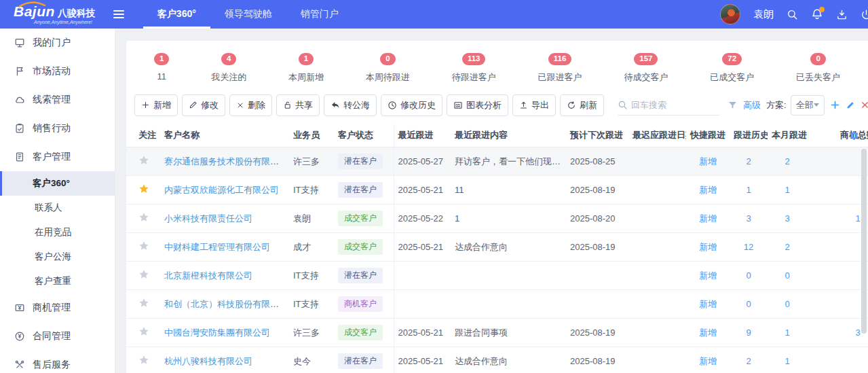  I want to click on table-row: 内蒙古双欣能源化工有限公司IT支持潜在客户2025-05-21112025-08…, so click(497, 190).